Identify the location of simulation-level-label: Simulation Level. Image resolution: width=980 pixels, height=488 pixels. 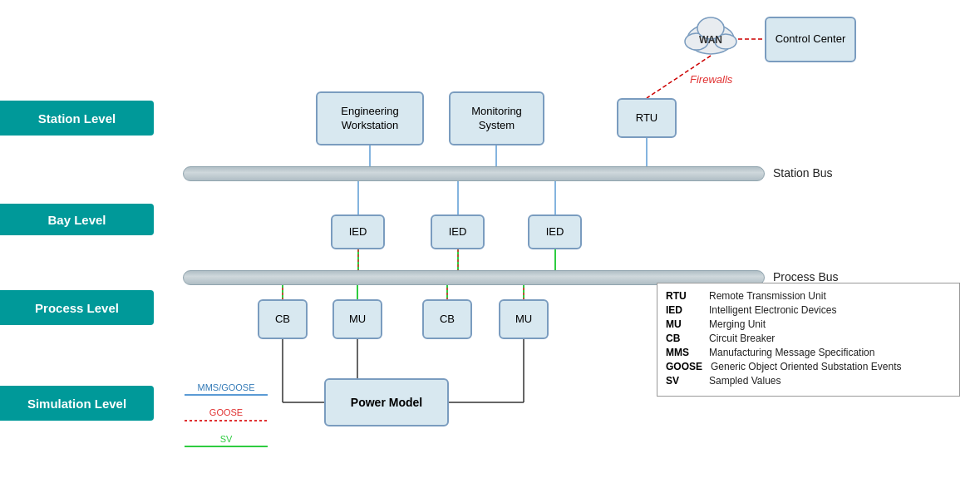
(76, 403).